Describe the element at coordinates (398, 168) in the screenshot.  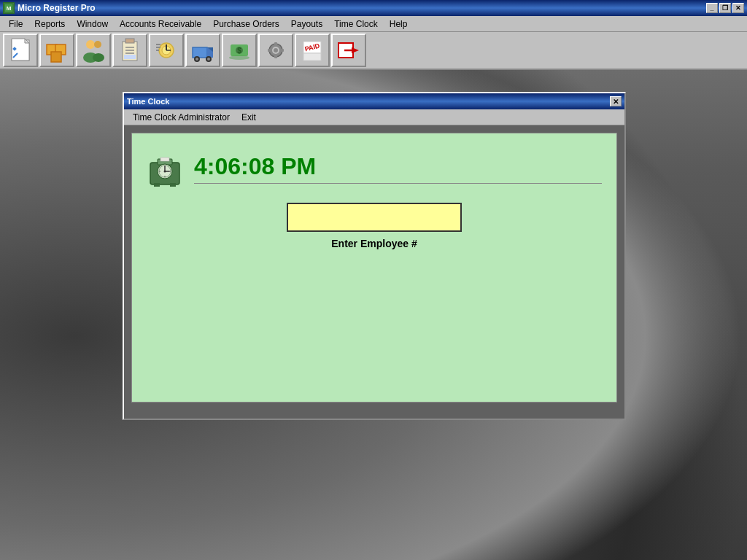
I see `time-display: 4:06:08 PM` at that location.